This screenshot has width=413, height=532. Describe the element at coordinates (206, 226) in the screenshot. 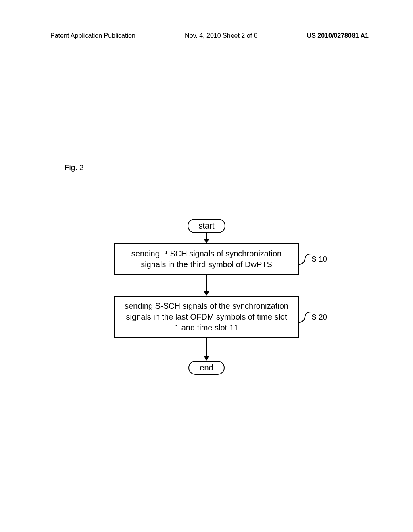

I see `flowchart-start: start` at that location.